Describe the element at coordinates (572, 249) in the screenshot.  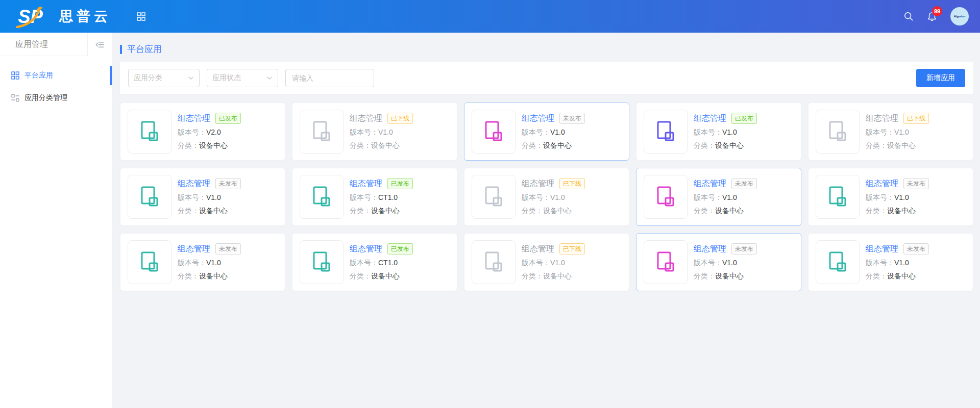
I see `status-badge: 已下线` at that location.